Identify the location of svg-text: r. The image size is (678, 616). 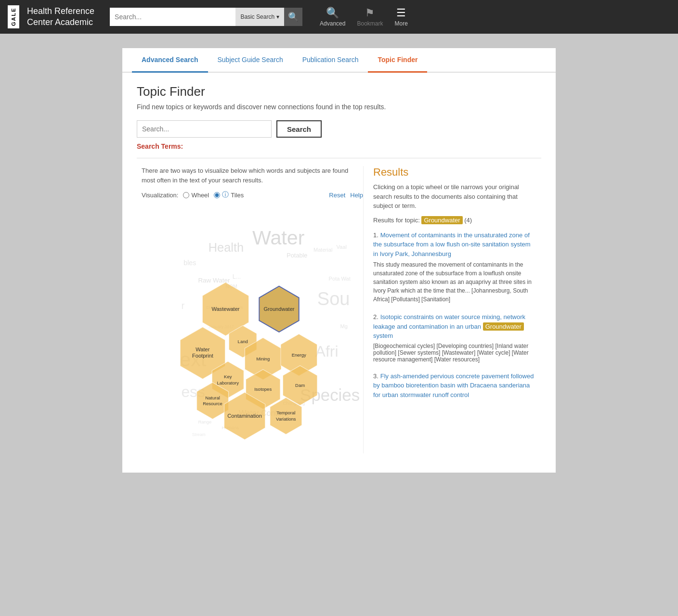
(183, 305).